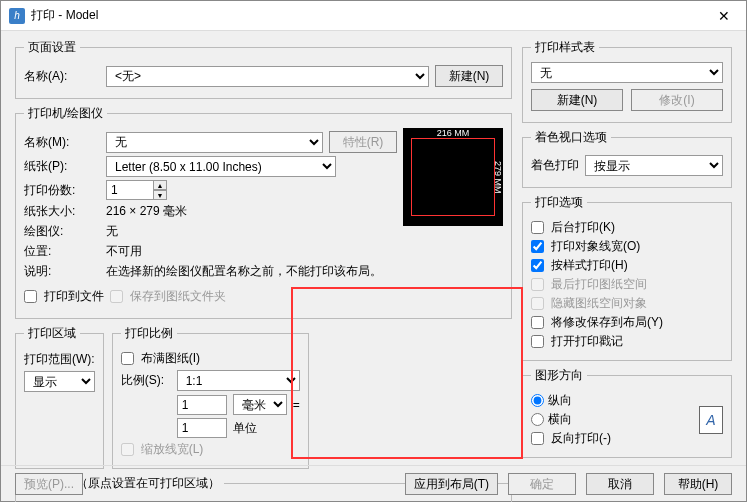 The height and width of the screenshot is (502, 747). I want to click on scale-unit1-select: 毫米, so click(260, 404).